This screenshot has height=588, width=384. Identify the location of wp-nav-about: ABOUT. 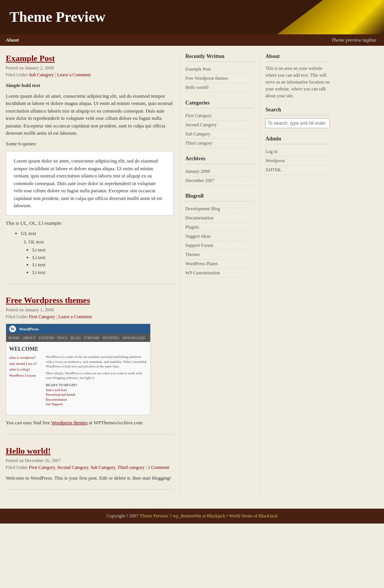
(29, 338).